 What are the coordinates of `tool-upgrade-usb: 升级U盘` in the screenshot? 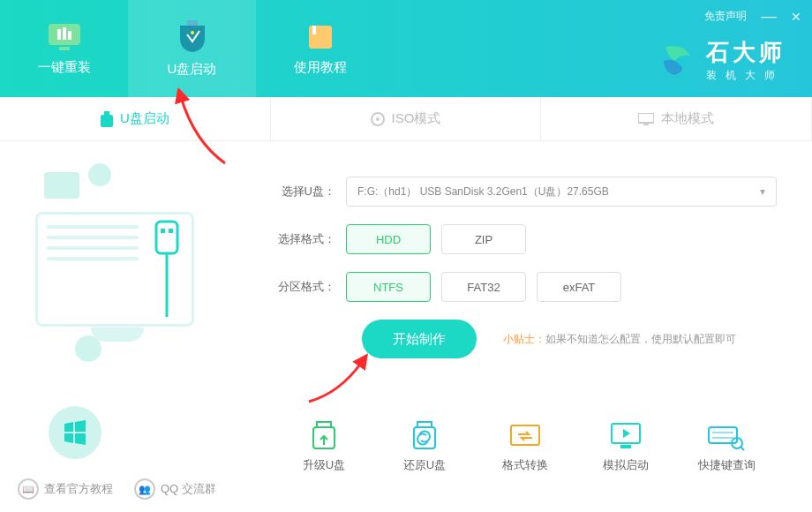 It's located at (324, 447).